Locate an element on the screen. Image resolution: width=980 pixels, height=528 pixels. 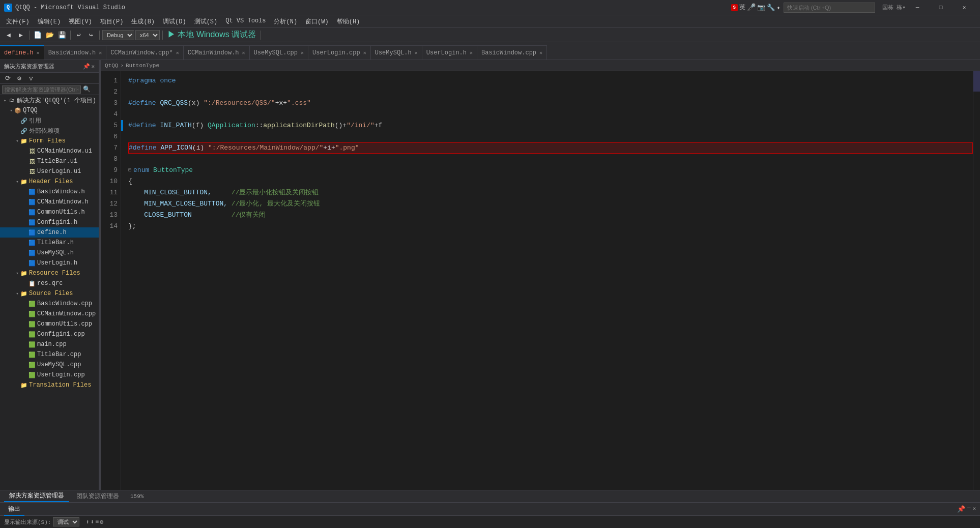
menu-item: 视图(V) is located at coordinates (80, 21).